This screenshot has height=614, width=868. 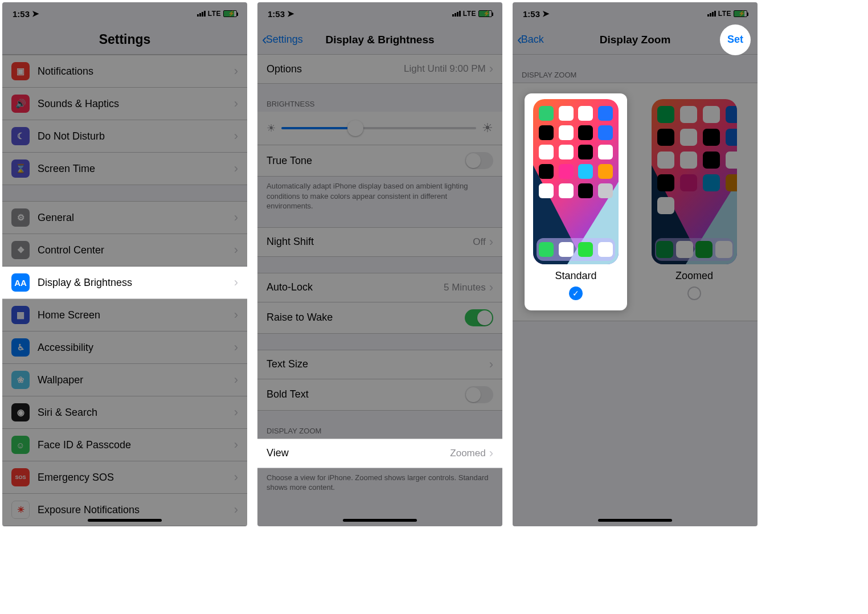 I want to click on settings-row-notifications: ▣Notifications›, so click(x=125, y=71).